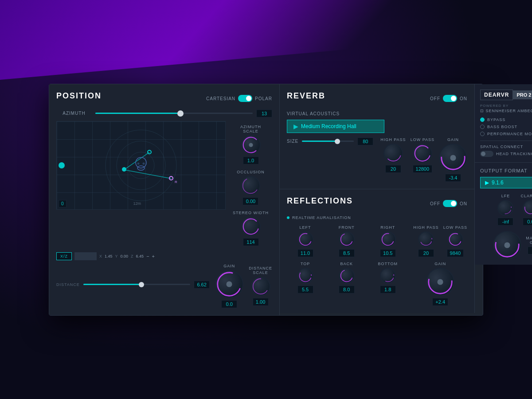 The image size is (532, 399). I want to click on distance-scale-value: 1.00, so click(261, 302).